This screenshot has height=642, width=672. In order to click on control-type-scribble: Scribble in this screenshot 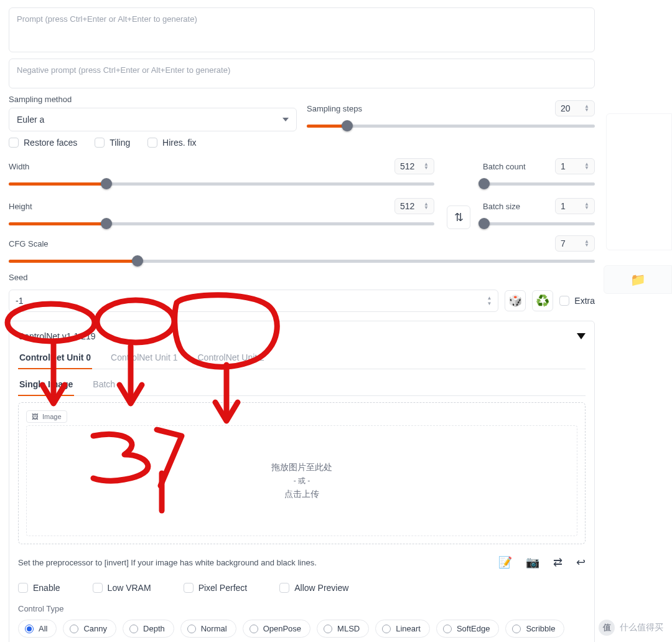, I will do `click(535, 629)`.